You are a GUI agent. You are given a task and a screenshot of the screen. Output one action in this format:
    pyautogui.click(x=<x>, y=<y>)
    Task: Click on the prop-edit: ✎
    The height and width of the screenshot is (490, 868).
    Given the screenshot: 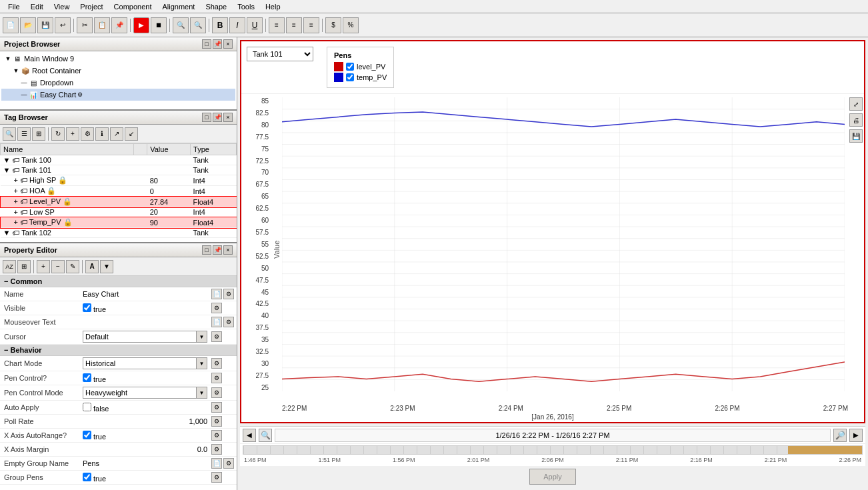 What is the action you would take?
    pyautogui.click(x=73, y=267)
    